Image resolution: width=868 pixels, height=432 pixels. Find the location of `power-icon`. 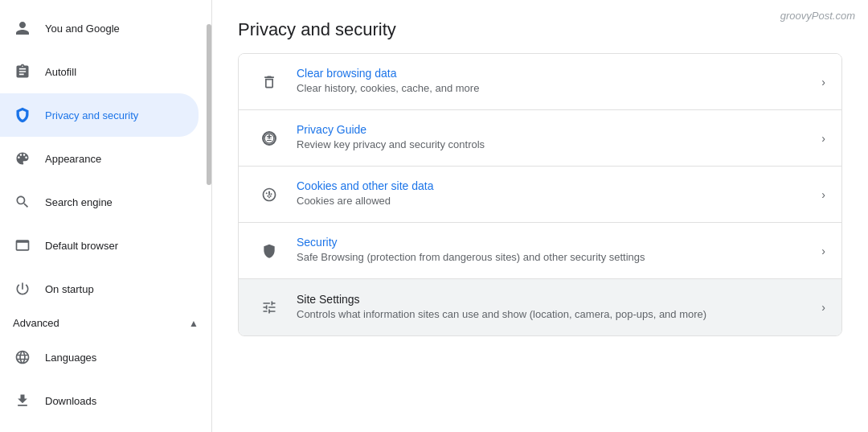

power-icon is located at coordinates (23, 289).